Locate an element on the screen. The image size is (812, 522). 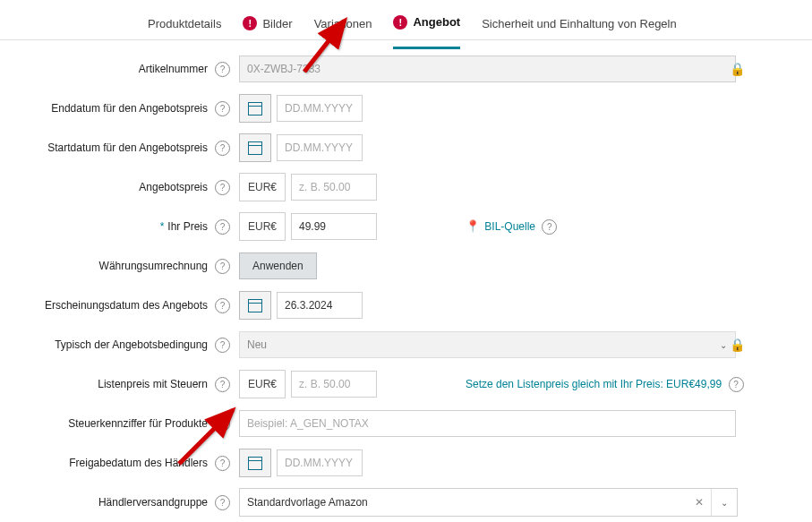
chevron-down-icon: ⌄ is located at coordinates (723, 502).